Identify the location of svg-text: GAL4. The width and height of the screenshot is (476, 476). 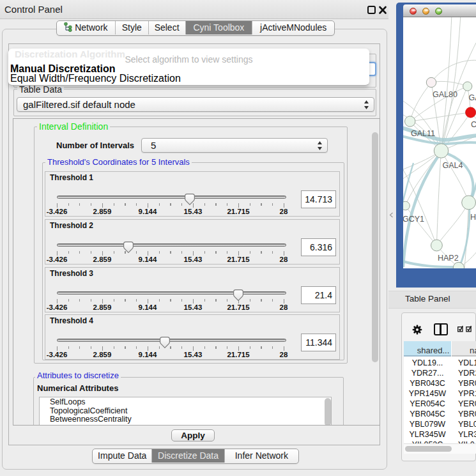
(453, 165).